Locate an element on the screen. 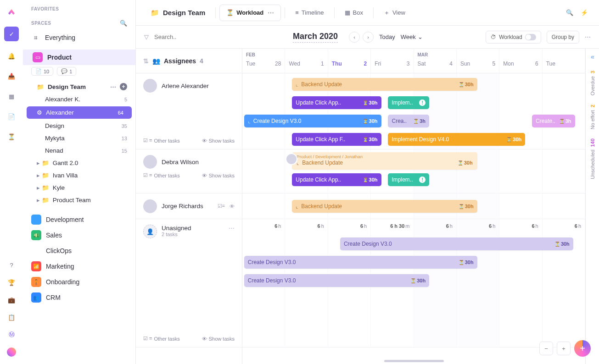  next-period-button: › is located at coordinates (368, 37).